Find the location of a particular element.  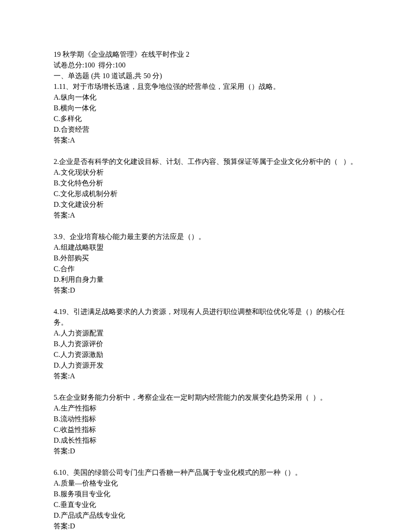

question-option: C.文化形成机制分析 is located at coordinates (206, 194).